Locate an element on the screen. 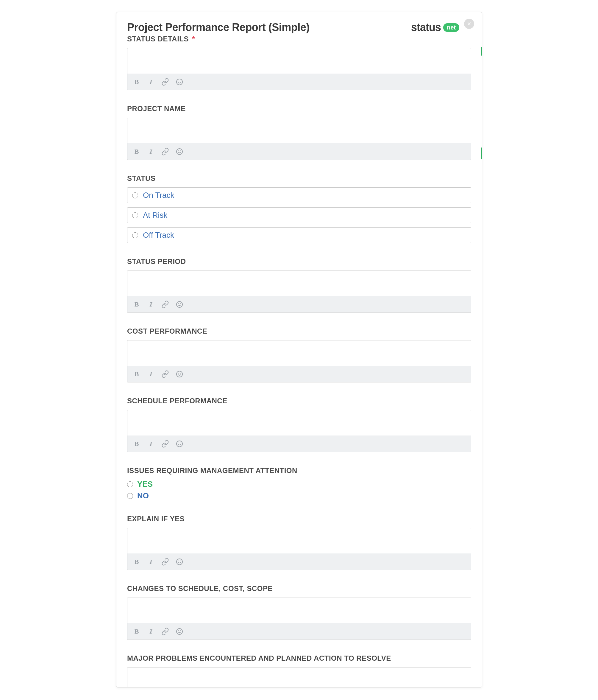  status-period-input is located at coordinates (299, 283).